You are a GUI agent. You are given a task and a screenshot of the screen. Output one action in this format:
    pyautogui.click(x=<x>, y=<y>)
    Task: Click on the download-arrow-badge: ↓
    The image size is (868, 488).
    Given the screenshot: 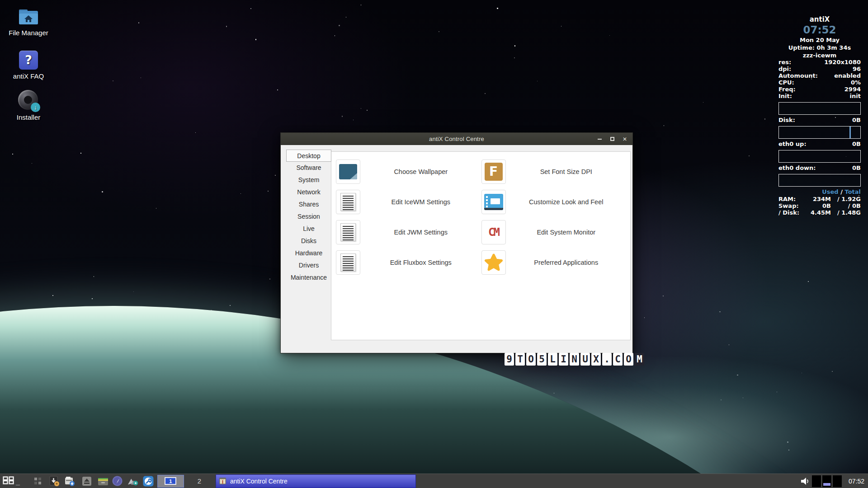 What is the action you would take?
    pyautogui.click(x=35, y=108)
    